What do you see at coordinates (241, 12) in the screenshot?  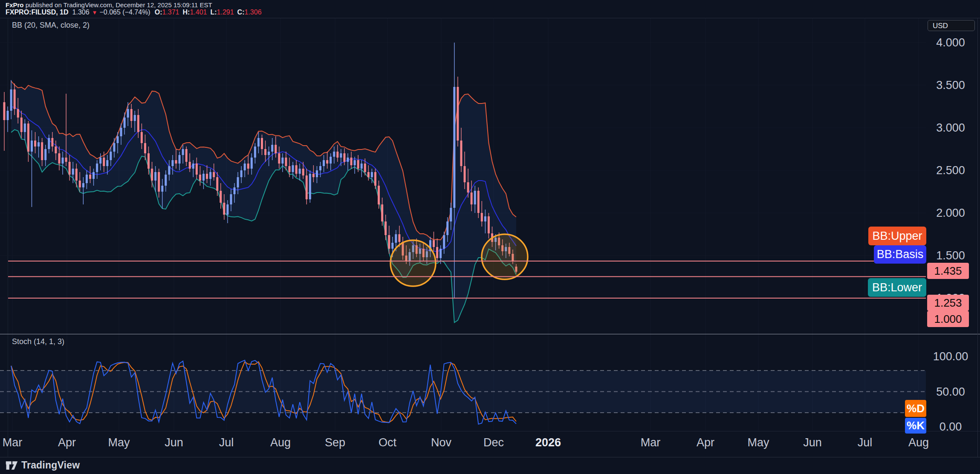 I see `close-label: C:` at bounding box center [241, 12].